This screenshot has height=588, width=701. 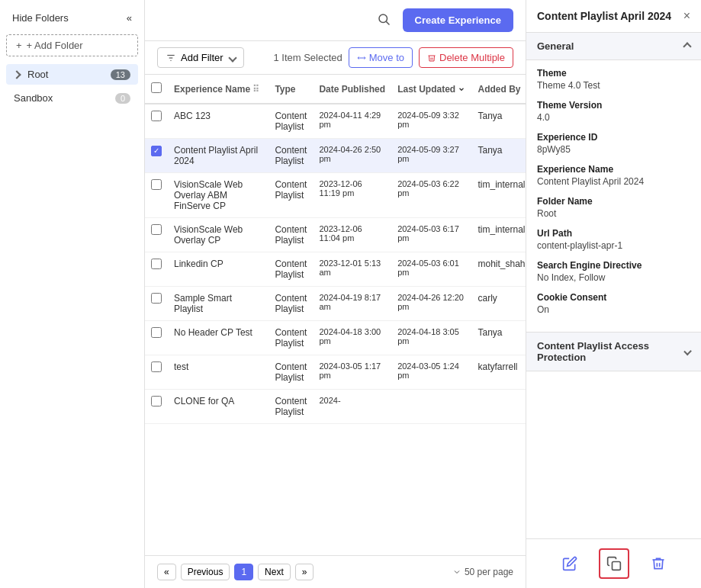 I want to click on pagination-controls: « Previous 1 Next », so click(x=235, y=572).